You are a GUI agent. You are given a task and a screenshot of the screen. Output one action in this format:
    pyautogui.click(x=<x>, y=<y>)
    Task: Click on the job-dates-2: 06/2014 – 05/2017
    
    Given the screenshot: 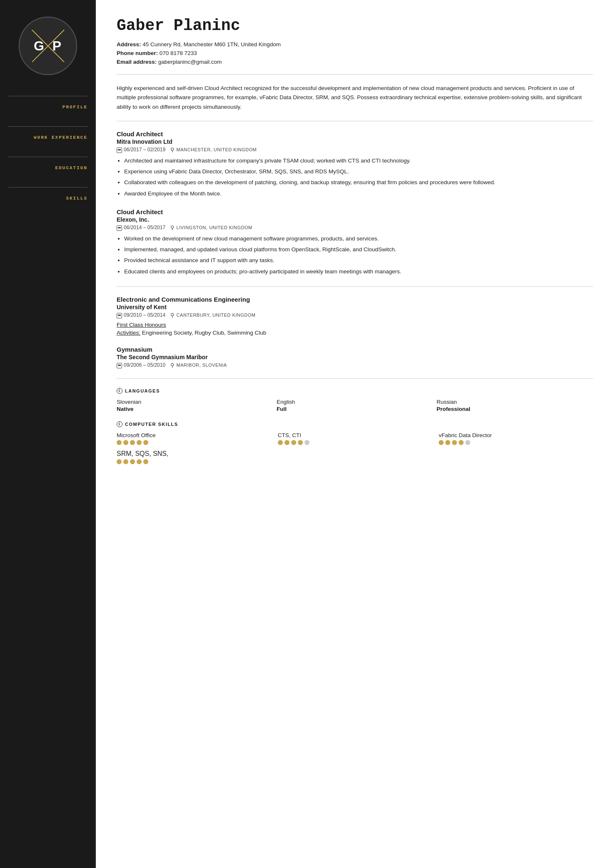 What is the action you would take?
    pyautogui.click(x=141, y=228)
    